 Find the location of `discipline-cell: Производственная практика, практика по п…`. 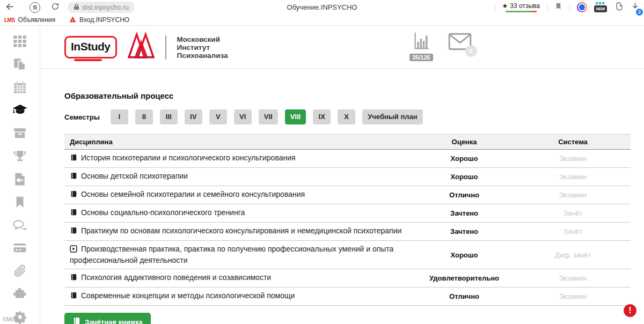

discipline-cell: Производственная практика, практика по п… is located at coordinates (239, 255).